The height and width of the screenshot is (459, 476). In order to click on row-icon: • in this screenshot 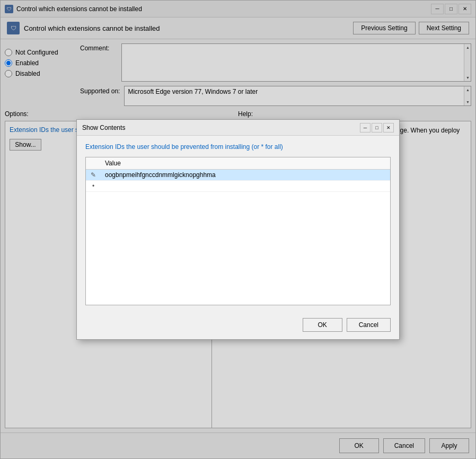, I will do `click(93, 187)`.